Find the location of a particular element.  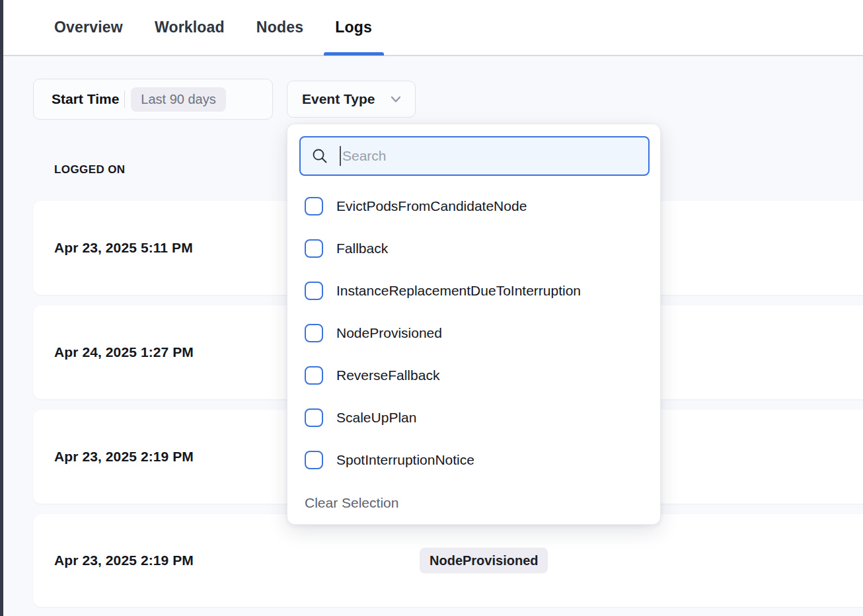

tab-bar: Overview Workload Nodes Logs is located at coordinates (432, 28).